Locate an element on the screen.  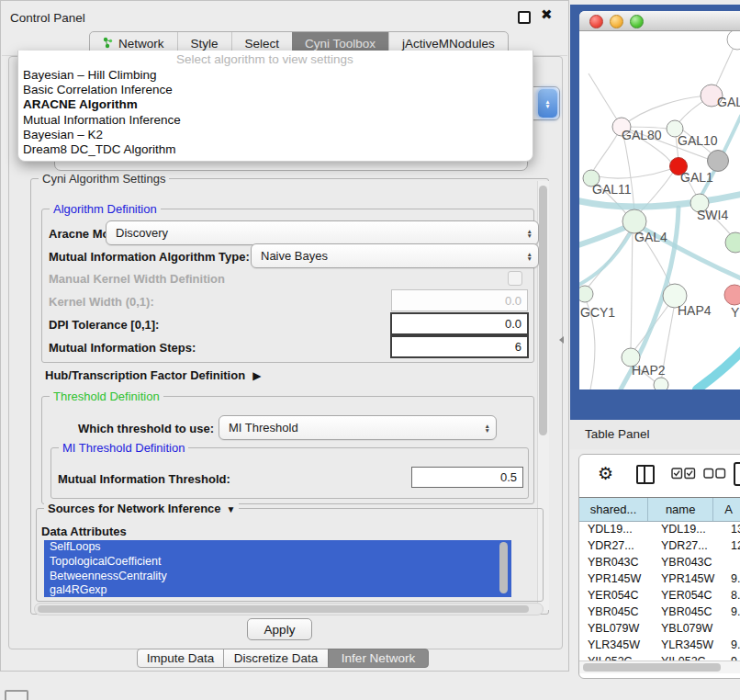
expanded-arrow-icon: ▼ is located at coordinates (231, 509).